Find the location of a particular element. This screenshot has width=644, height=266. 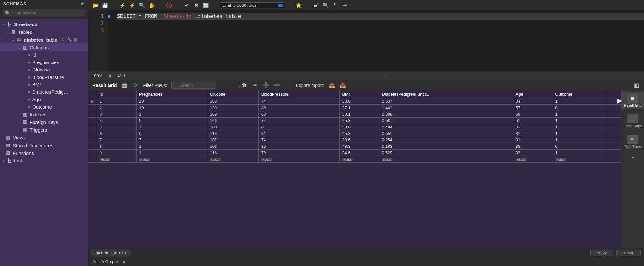

cell: 30.0 is located at coordinates (360, 127).